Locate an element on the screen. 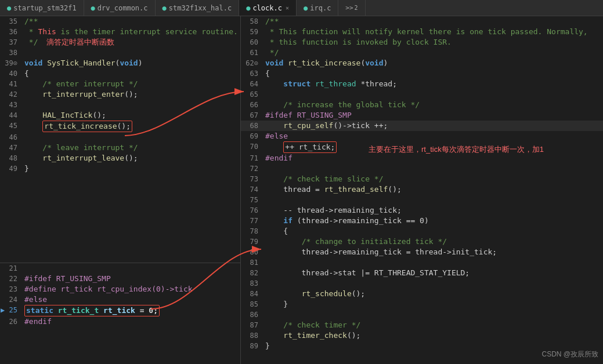  code-line-85r: 85 } is located at coordinates (422, 304).